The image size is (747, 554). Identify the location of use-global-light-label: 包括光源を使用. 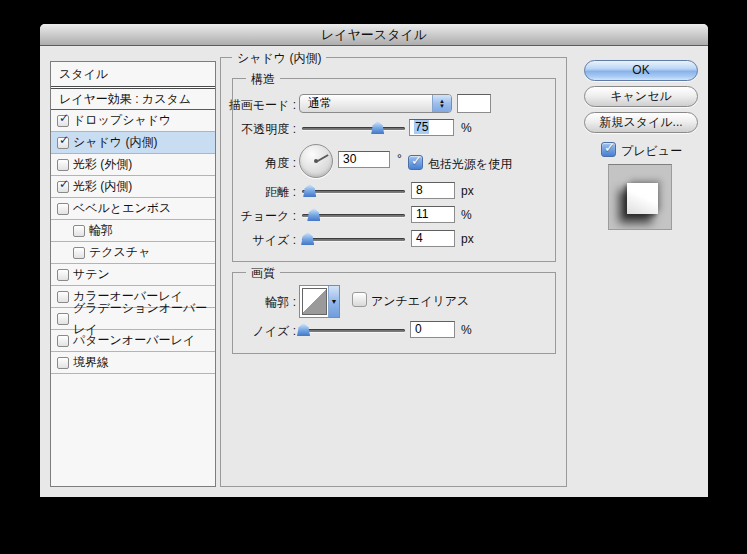
(470, 164).